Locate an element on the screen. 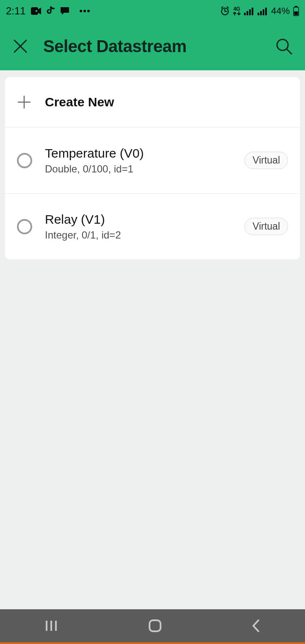 This screenshot has height=644, width=305. plus-icon is located at coordinates (24, 102).